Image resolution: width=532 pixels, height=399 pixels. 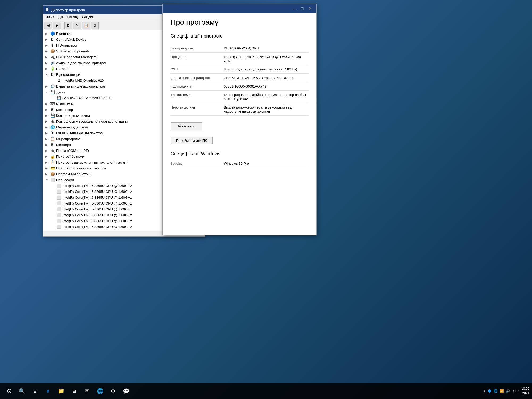 I want to click on about-minimize-button: —, so click(x=294, y=9).